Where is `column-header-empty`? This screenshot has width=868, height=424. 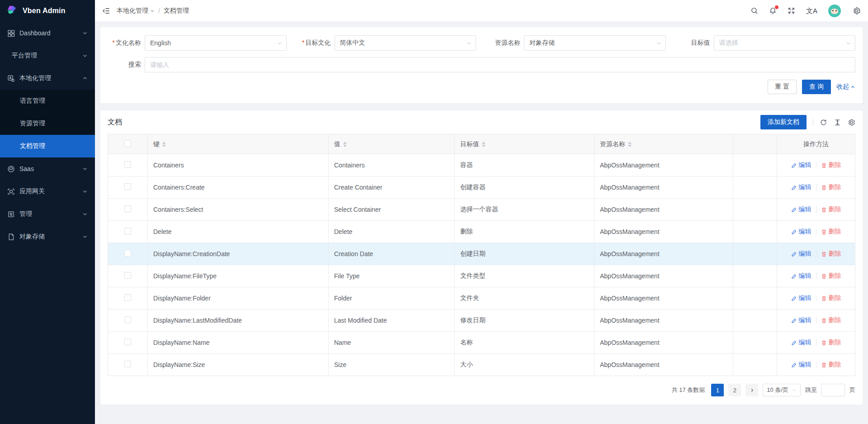 column-header-empty is located at coordinates (755, 144).